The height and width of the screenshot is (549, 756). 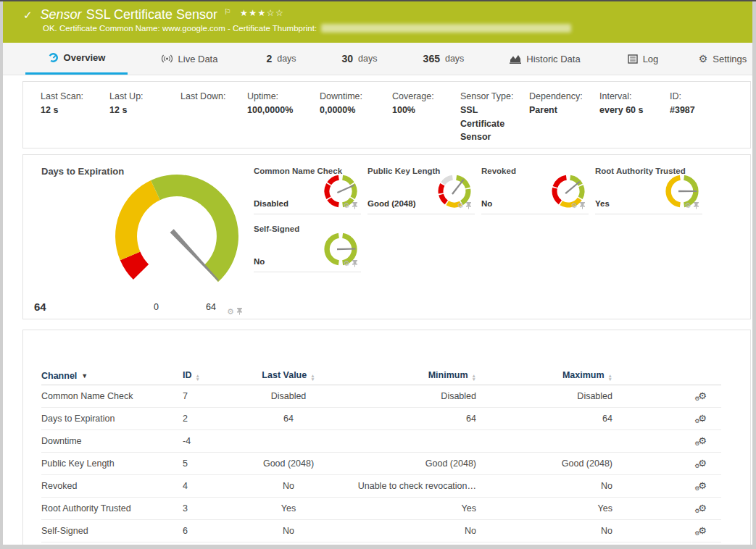 What do you see at coordinates (180, 28) in the screenshot?
I see `status-message: OK. Certificate Common Name: www.google.…` at bounding box center [180, 28].